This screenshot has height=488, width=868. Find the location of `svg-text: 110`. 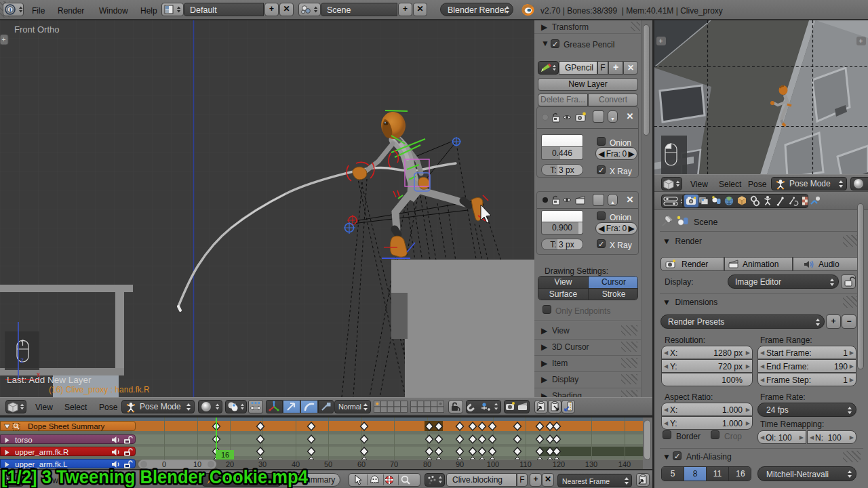

svg-text: 110 is located at coordinates (526, 464).